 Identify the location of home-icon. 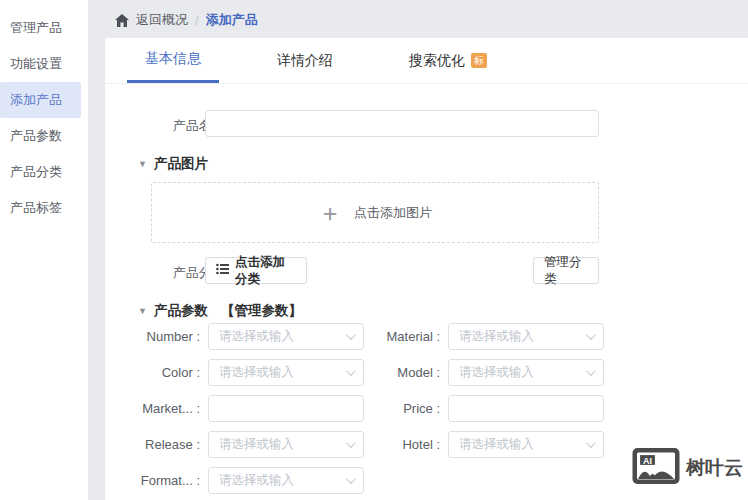
(122, 20).